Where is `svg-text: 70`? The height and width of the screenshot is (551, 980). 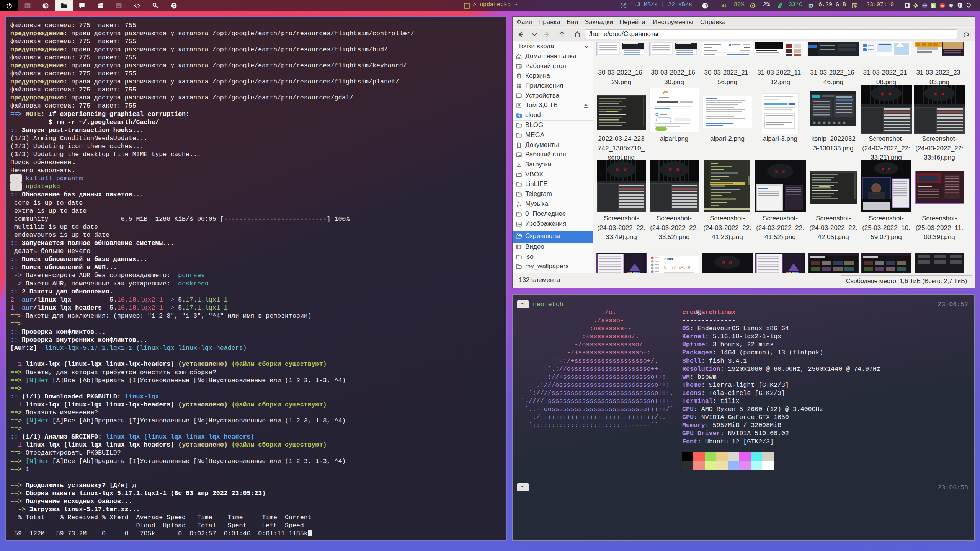
svg-text: 70 is located at coordinates (674, 267).